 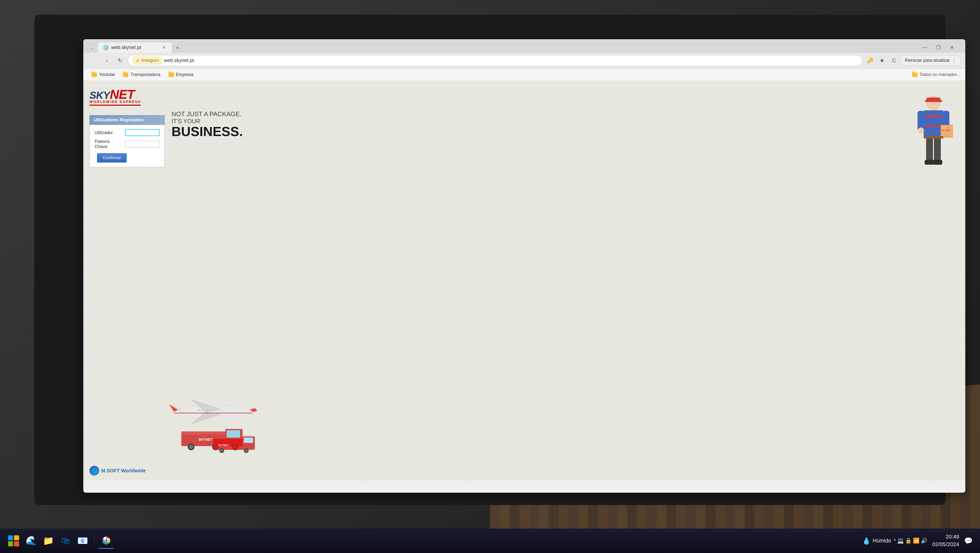 I want to click on windows-logo, so click(x=14, y=541).